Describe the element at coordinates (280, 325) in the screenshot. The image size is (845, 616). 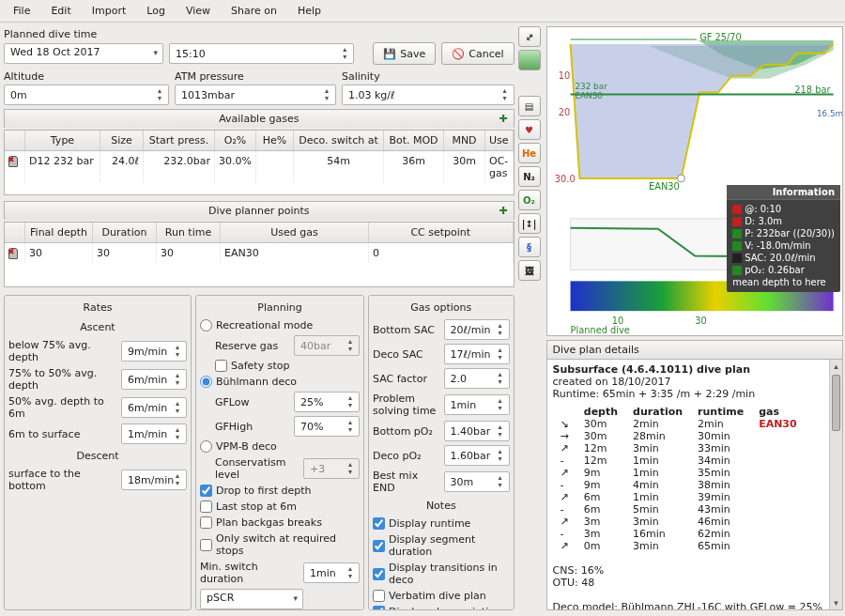
I see `recreational-mode-radio: Recreational mode` at that location.